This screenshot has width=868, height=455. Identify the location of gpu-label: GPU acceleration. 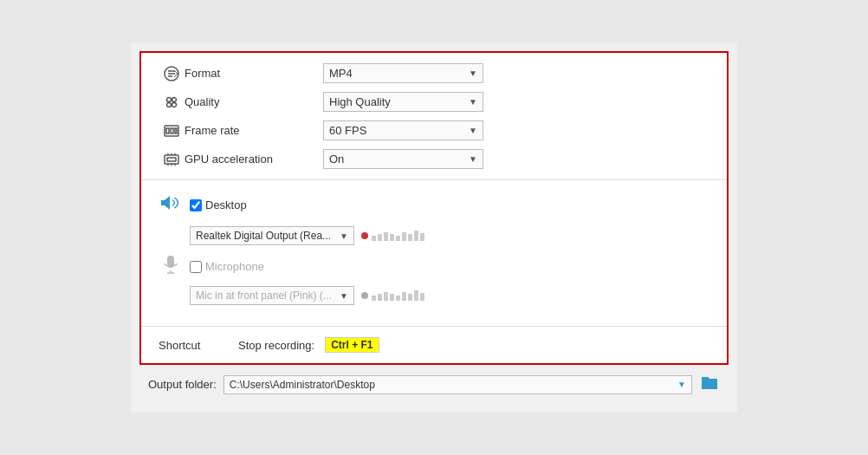
(254, 159).